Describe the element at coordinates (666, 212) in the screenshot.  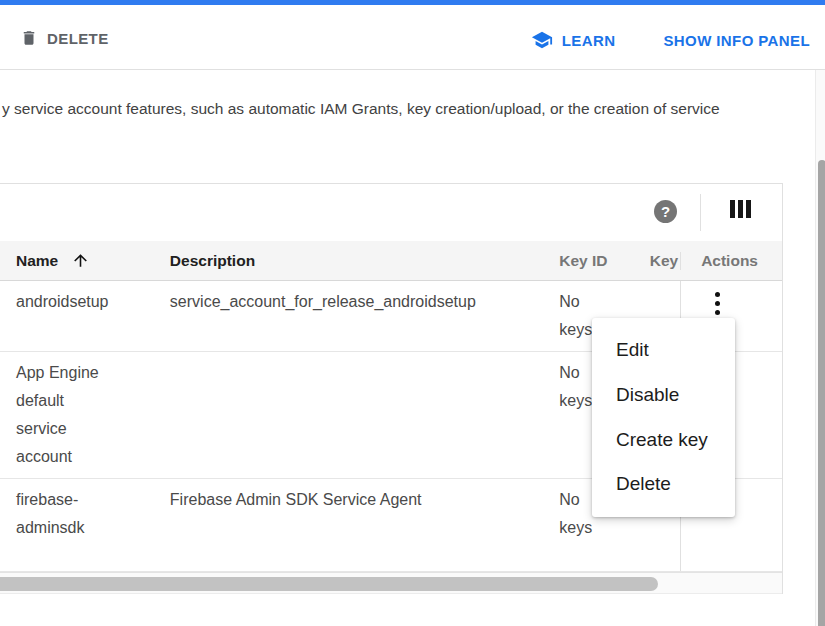
I see `help-icon: ?` at that location.